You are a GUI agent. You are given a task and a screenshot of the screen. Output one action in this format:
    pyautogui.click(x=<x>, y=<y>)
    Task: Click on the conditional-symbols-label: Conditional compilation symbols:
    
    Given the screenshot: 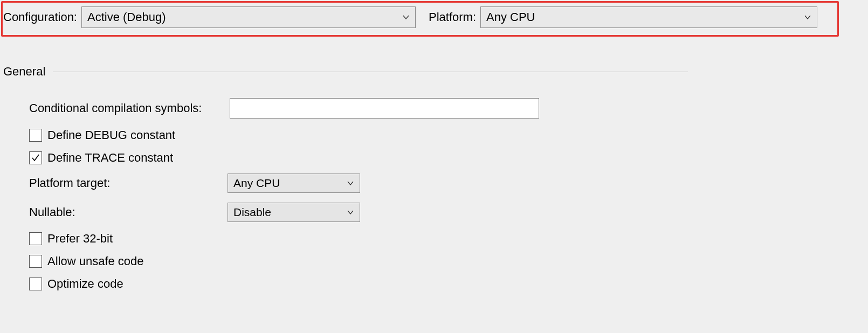 What is the action you would take?
    pyautogui.click(x=129, y=108)
    